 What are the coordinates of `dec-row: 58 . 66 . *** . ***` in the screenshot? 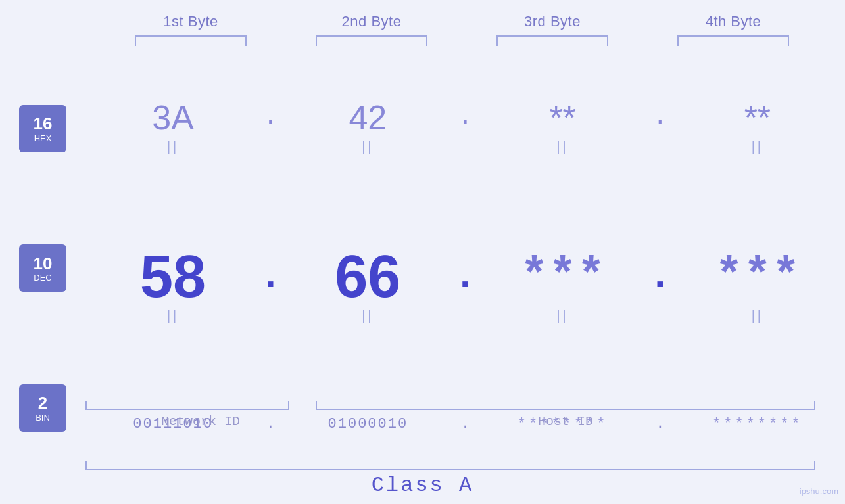 It's located at (466, 286).